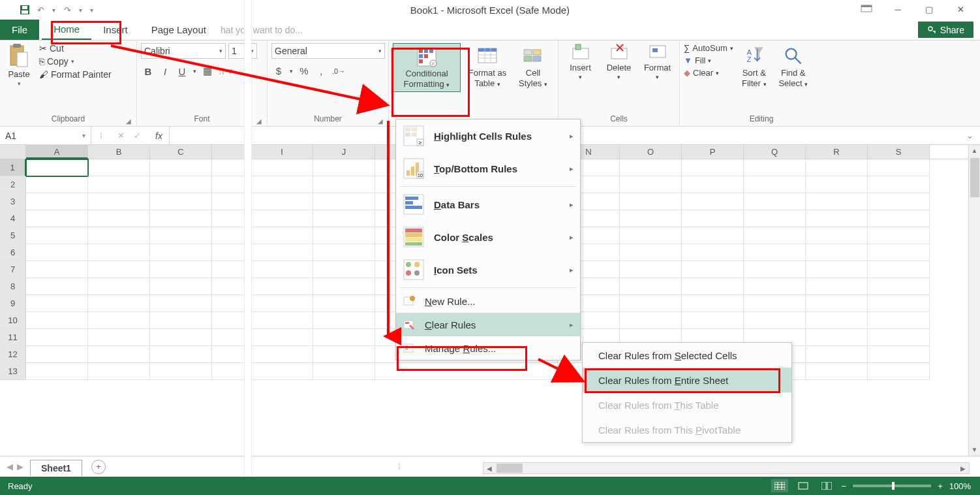  Describe the element at coordinates (488, 325) in the screenshot. I see `menu-clear-rules: Clear Rules▸` at that location.